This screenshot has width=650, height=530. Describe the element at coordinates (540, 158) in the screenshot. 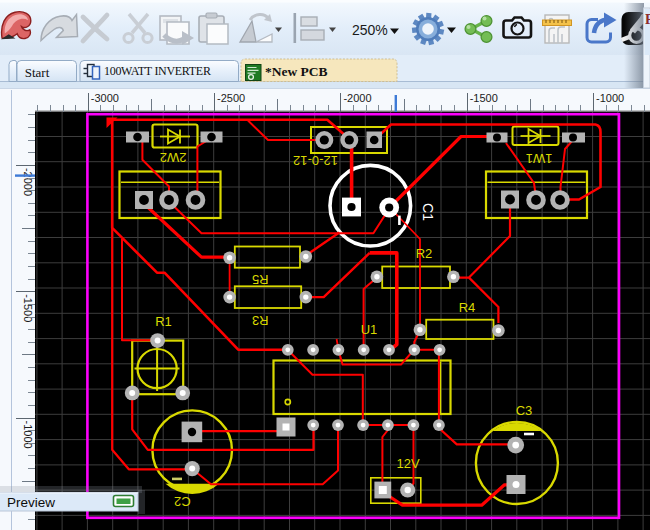

I see `svg-text: 1W1` at that location.